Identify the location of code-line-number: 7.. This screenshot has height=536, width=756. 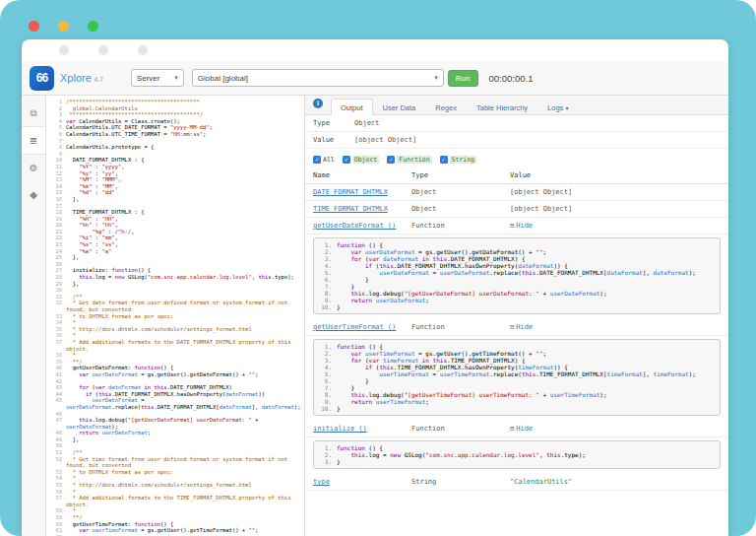
(327, 286).